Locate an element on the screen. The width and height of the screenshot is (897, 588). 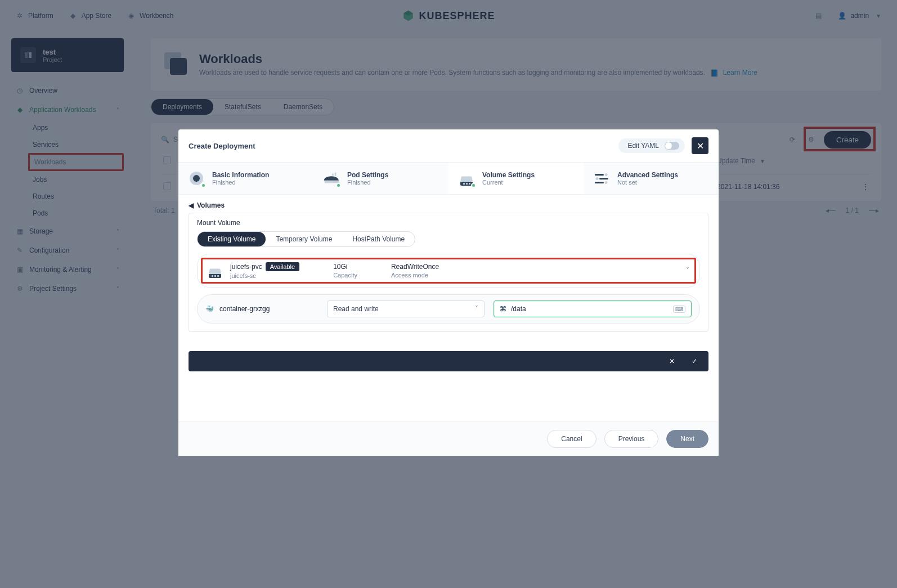
action-bar: ✕ ✓ is located at coordinates (448, 361).